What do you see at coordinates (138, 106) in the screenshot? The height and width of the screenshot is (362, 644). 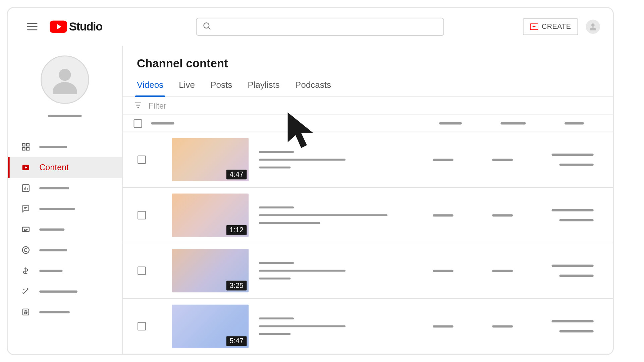 I see `filter-icon` at bounding box center [138, 106].